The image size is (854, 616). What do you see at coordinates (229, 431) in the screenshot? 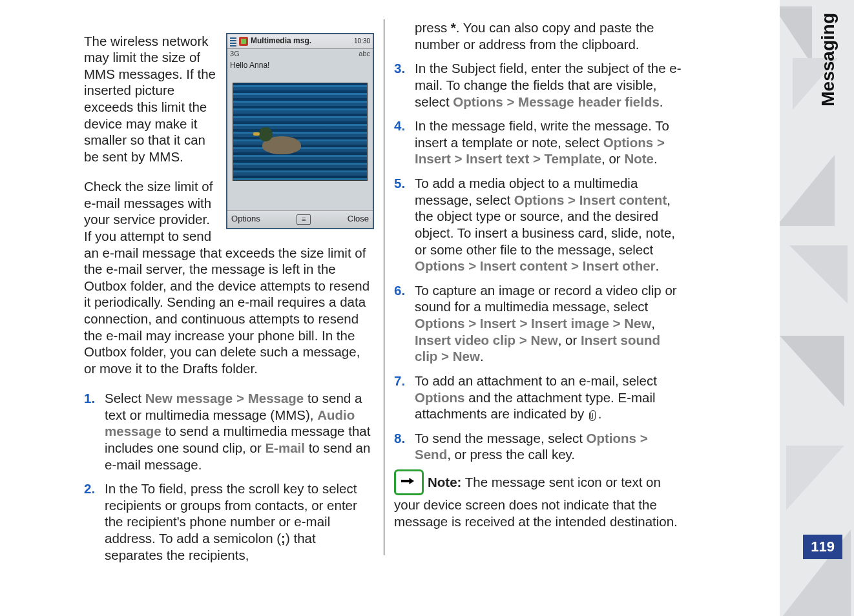
I see `step-item: 1. Select New message > Message to send …` at bounding box center [229, 431].